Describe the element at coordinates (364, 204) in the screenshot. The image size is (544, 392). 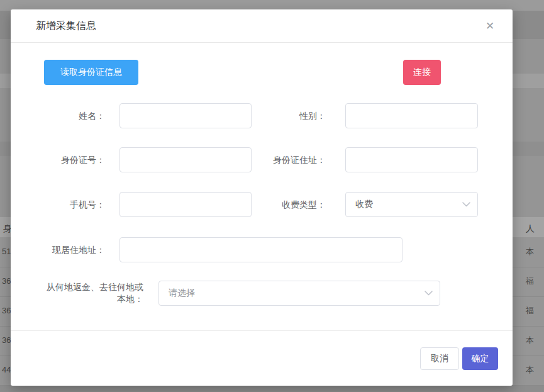
I see `fee-type-selected-value: 收费` at that location.